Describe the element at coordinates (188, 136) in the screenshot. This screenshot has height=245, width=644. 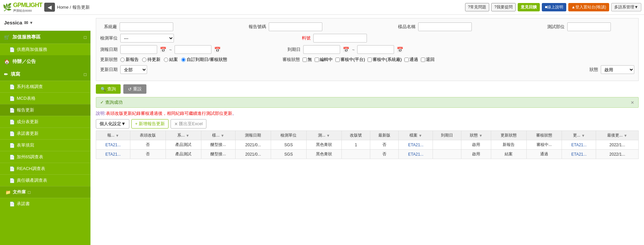
I see `filter-icon-manufacturer: ▼` at that location.